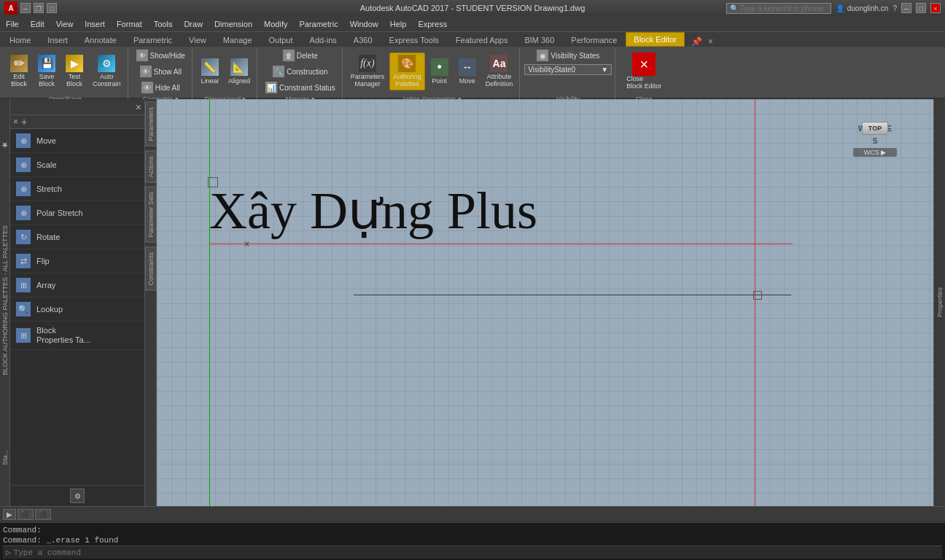  What do you see at coordinates (779, 9) in the screenshot?
I see `search-box: 🔍` at bounding box center [779, 9].